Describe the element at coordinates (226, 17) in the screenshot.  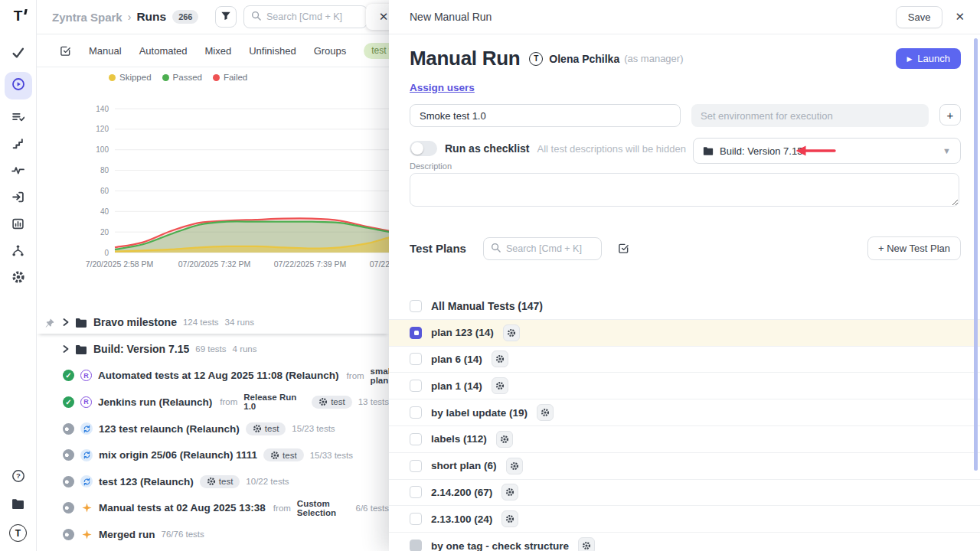
I see `filter-button` at that location.